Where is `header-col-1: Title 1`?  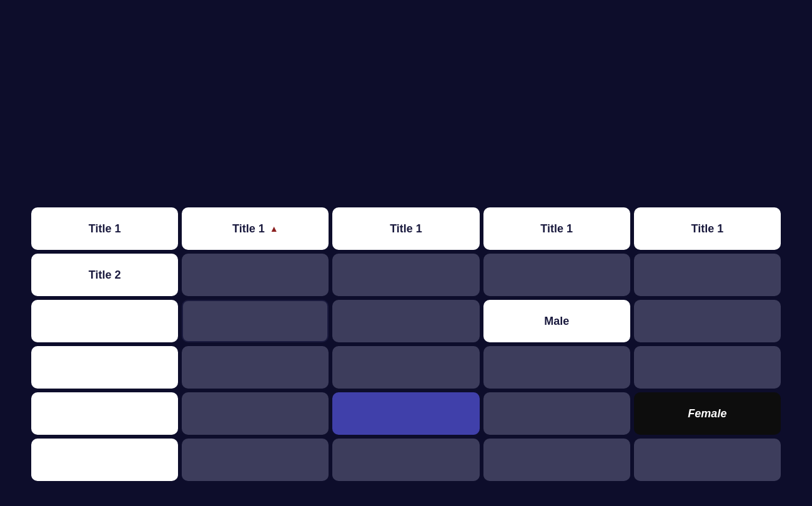 header-col-1: Title 1 is located at coordinates (105, 229).